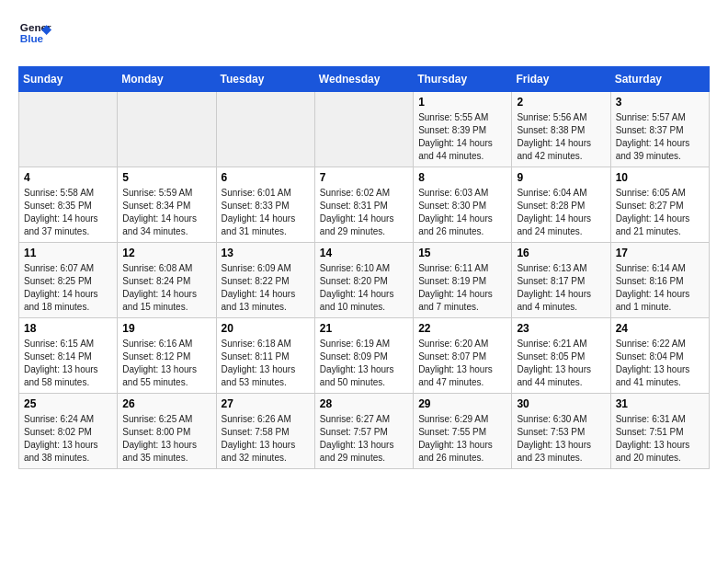  Describe the element at coordinates (462, 137) in the screenshot. I see `day-info: Sunrise: 5:55 AM Sunset: 8:39 PM Dayligh…` at that location.